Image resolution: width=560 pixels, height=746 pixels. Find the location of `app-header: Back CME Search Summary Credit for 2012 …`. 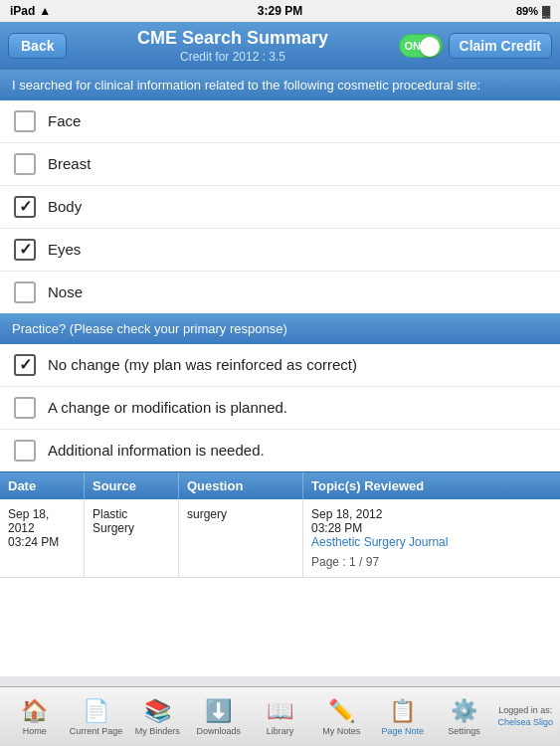

app-header: Back CME Search Summary Credit for 2012 … is located at coordinates (280, 46).